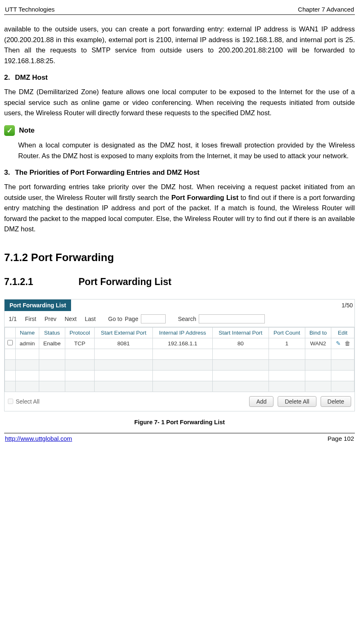 This screenshot has height=644, width=359. I want to click on page-header: UTT Technologies Chapter 7 Advanced, so click(179, 10).